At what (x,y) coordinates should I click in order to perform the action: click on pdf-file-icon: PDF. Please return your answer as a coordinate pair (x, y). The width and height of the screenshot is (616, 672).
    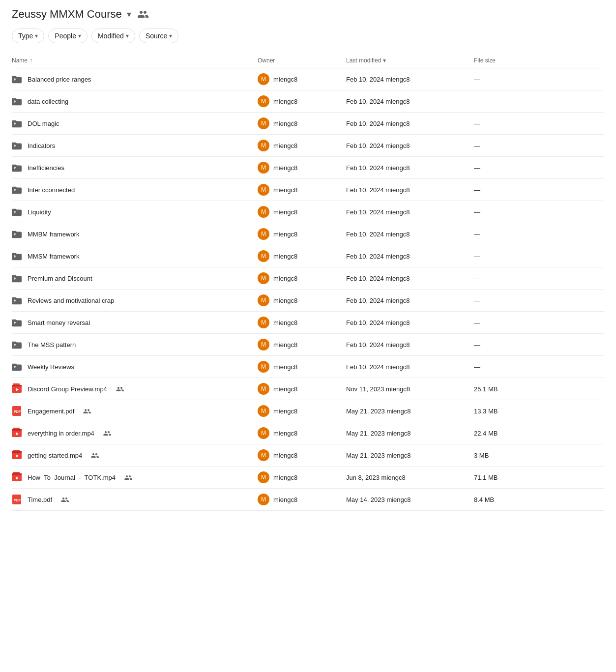
    Looking at the image, I should click on (17, 411).